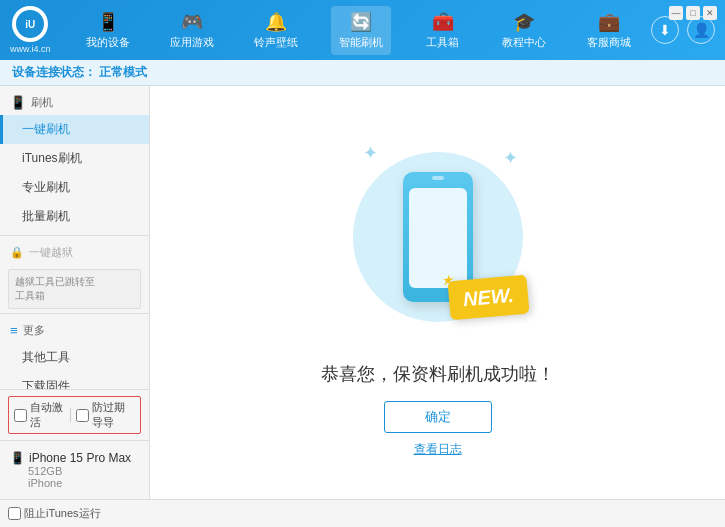 The height and width of the screenshot is (527, 725). Describe the element at coordinates (30, 24) in the screenshot. I see `logo-icon: iU` at that location.